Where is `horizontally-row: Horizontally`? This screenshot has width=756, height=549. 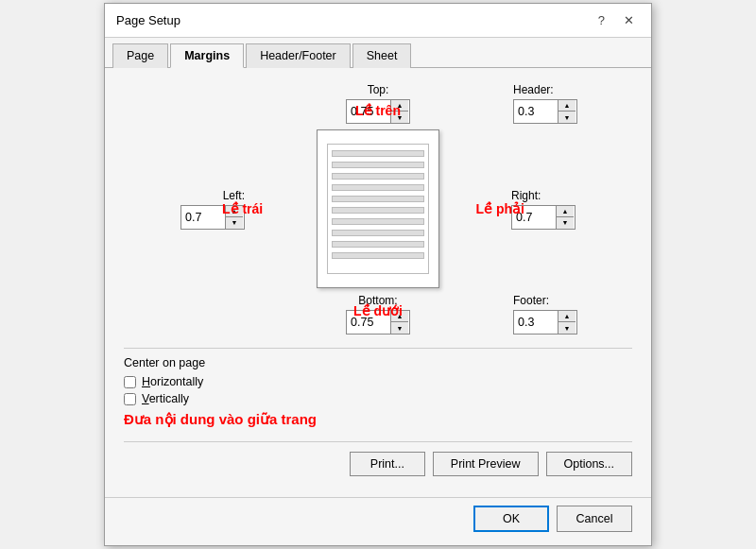 horizontally-row: Horizontally is located at coordinates (378, 382).